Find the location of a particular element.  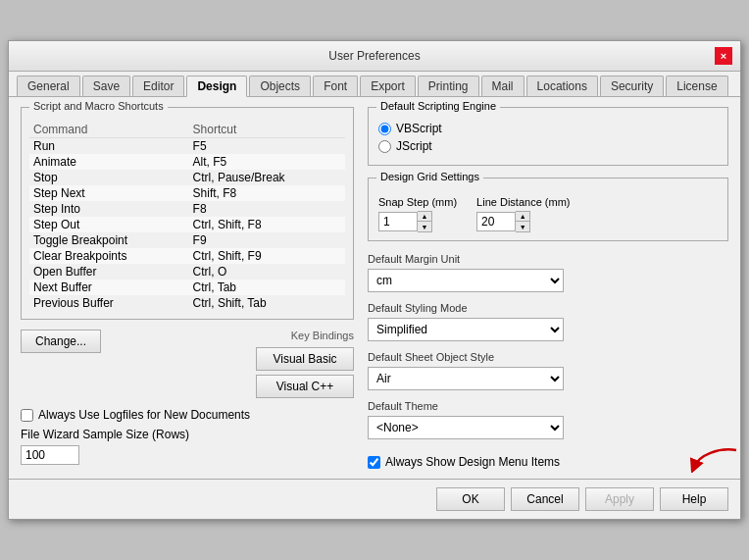

styling-mode-select: Simplified Advanced is located at coordinates (466, 330).